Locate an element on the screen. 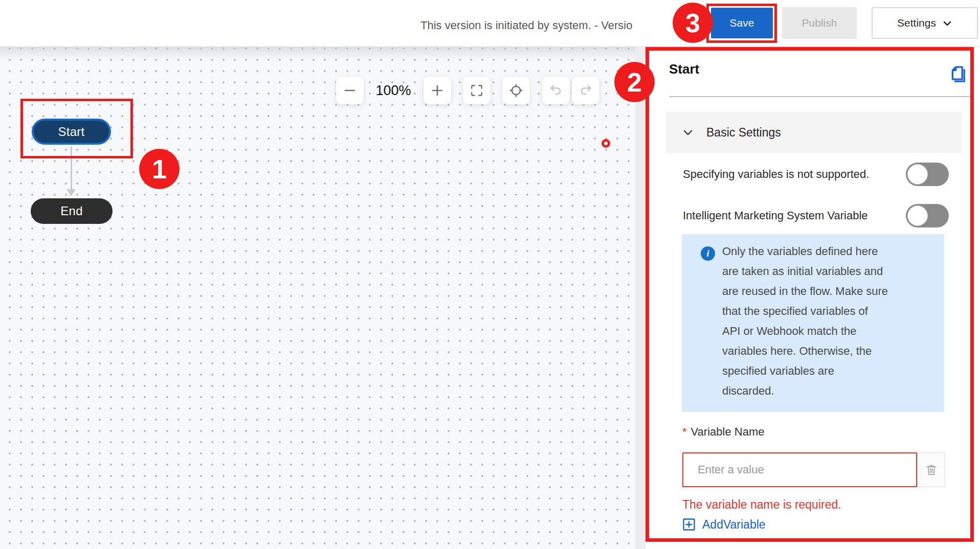  panel-divider is located at coordinates (820, 97).